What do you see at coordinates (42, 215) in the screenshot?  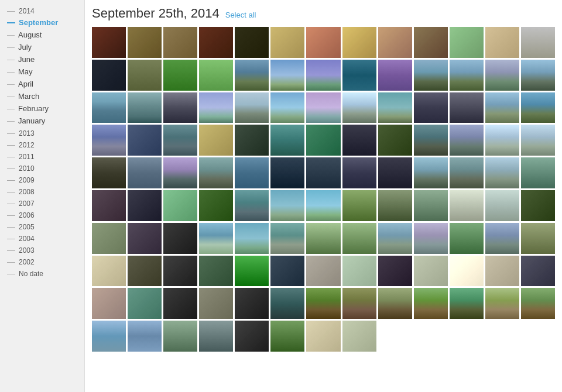 I see `sidebar-year-2006: 2006` at bounding box center [42, 215].